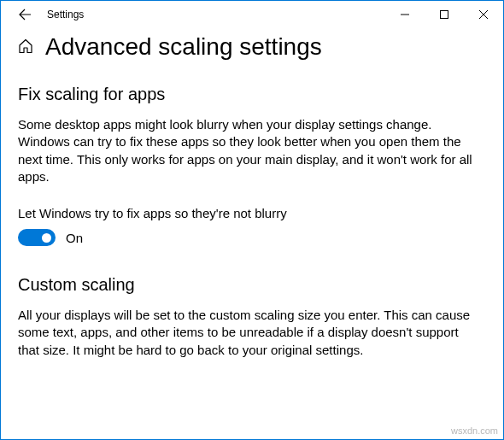  Describe the element at coordinates (25, 15) in the screenshot. I see `back-button` at that location.